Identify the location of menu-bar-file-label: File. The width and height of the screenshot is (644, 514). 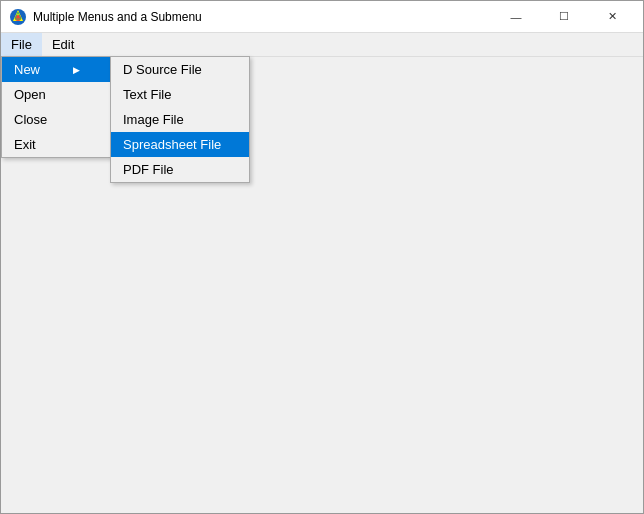
(22, 44).